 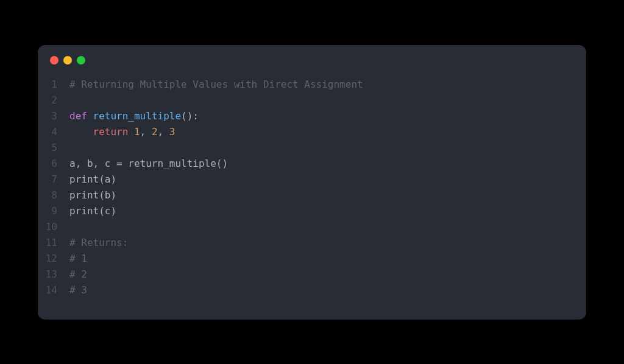 I want to click on line-content: # Returns:, so click(x=328, y=243).